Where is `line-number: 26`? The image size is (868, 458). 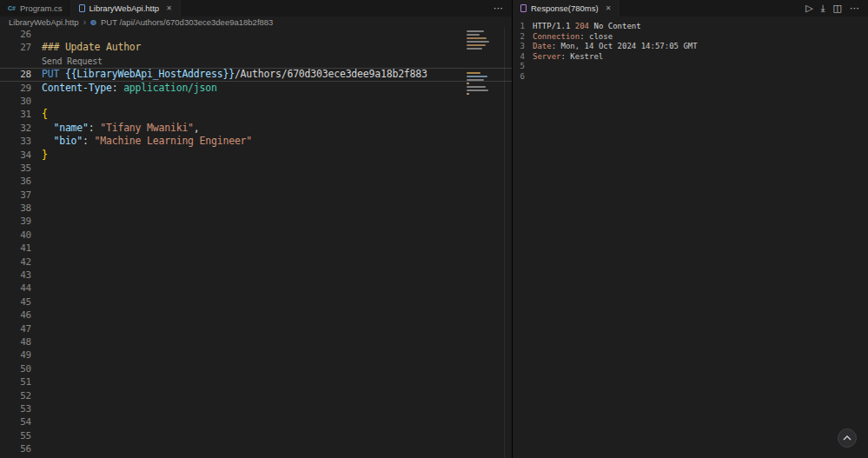
line-number: 26 is located at coordinates (16, 35).